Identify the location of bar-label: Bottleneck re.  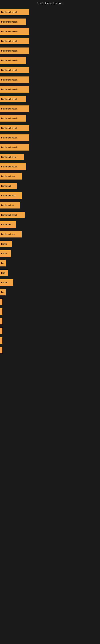
(7, 205).